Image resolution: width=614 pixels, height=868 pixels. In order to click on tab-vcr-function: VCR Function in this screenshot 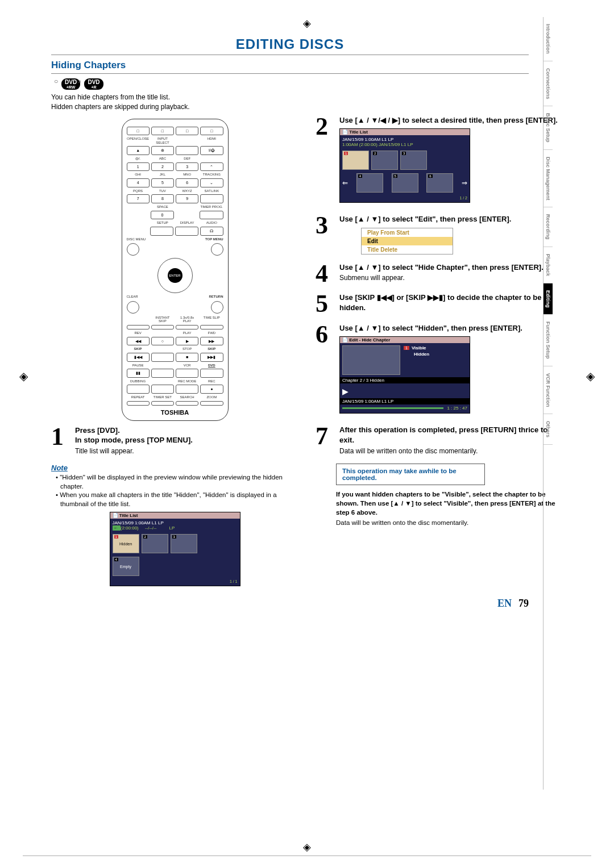, I will do `click(548, 391)`.